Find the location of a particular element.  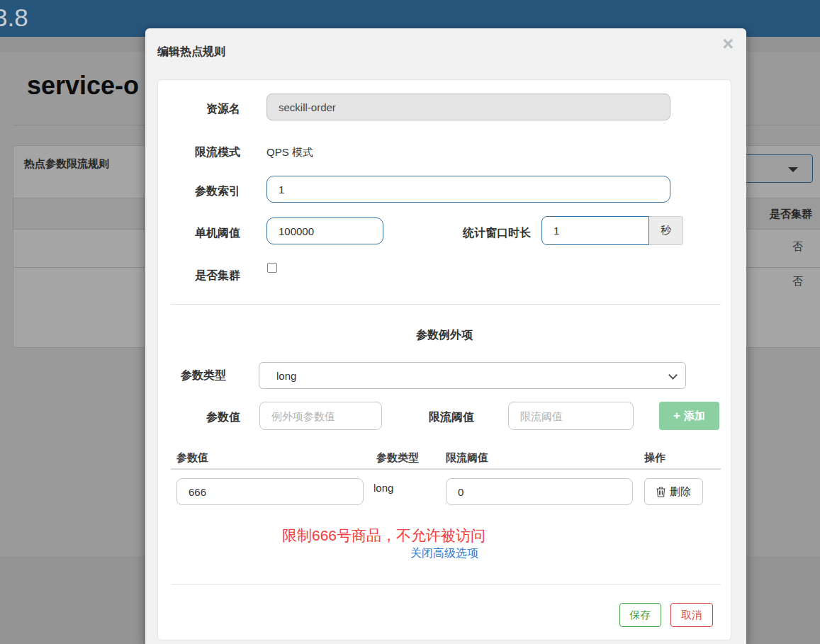

exception-limit-input is located at coordinates (571, 416).